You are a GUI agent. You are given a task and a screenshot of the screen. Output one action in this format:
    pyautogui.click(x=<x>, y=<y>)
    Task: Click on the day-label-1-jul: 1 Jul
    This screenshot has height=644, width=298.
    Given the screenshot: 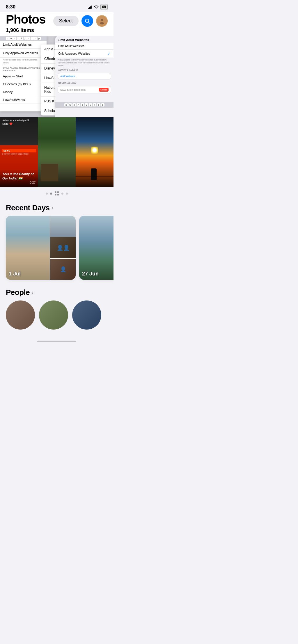 What is the action you would take?
    pyautogui.click(x=15, y=274)
    